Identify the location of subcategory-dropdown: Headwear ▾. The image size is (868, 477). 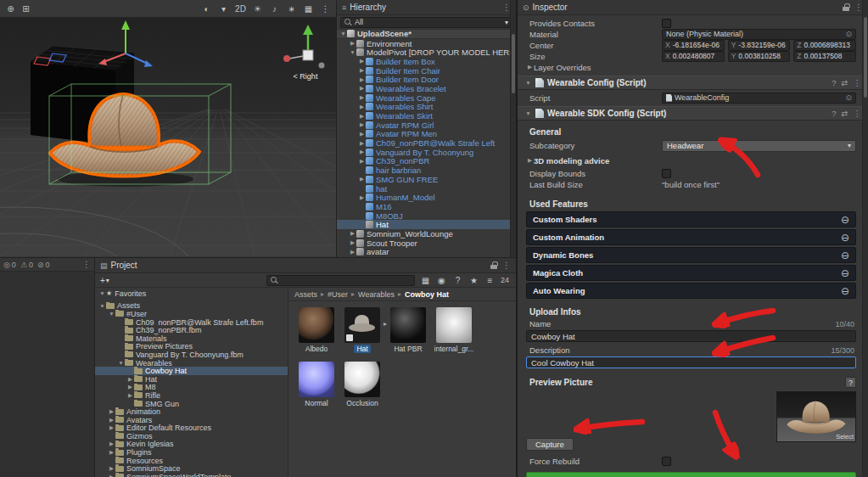
(759, 146).